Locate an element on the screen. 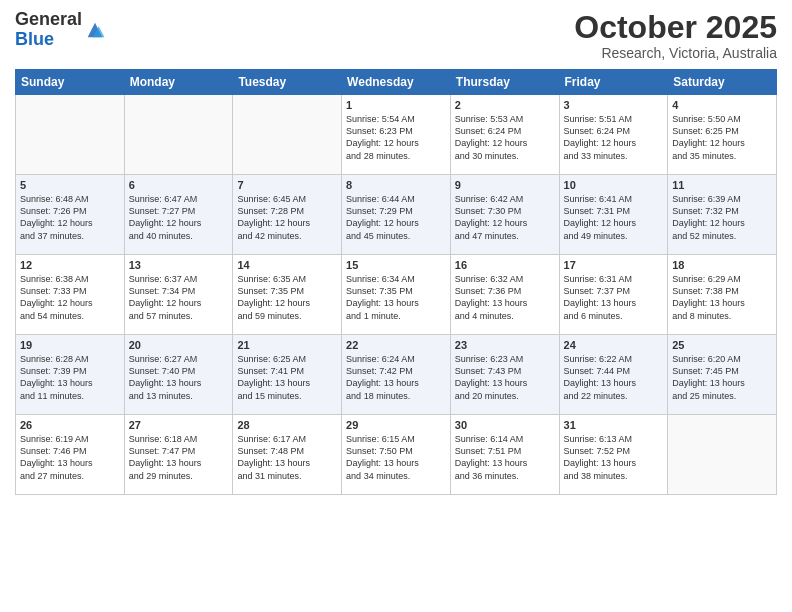 The width and height of the screenshot is (792, 612). day-number: 3 is located at coordinates (614, 105).